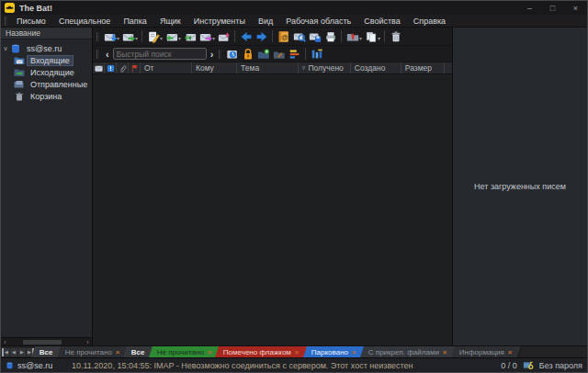 The width and height of the screenshot is (588, 373). I want to click on minimize-button: –, so click(529, 7).